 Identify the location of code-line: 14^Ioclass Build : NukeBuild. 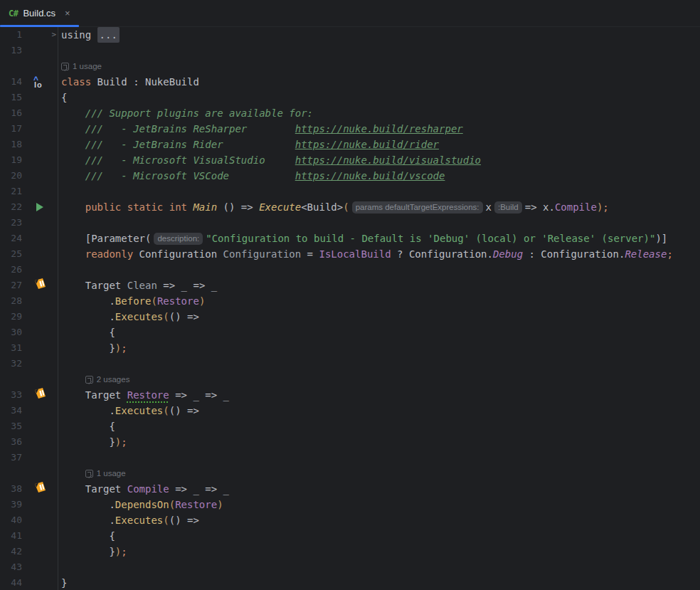
(350, 82).